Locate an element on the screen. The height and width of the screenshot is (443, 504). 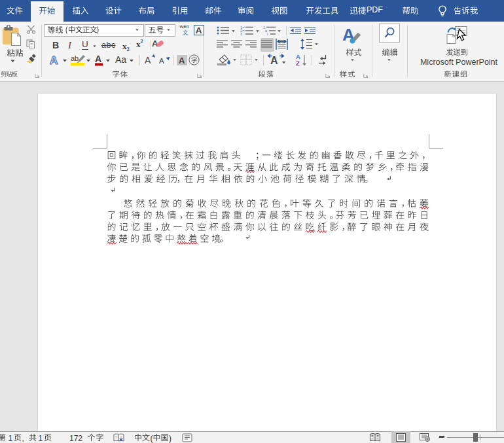
svg-text: Aa is located at coordinates (120, 60).